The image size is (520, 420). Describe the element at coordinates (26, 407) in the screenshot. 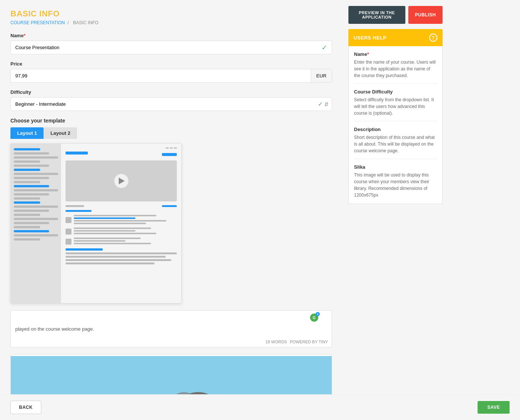

I see `back-button: BACK` at that location.